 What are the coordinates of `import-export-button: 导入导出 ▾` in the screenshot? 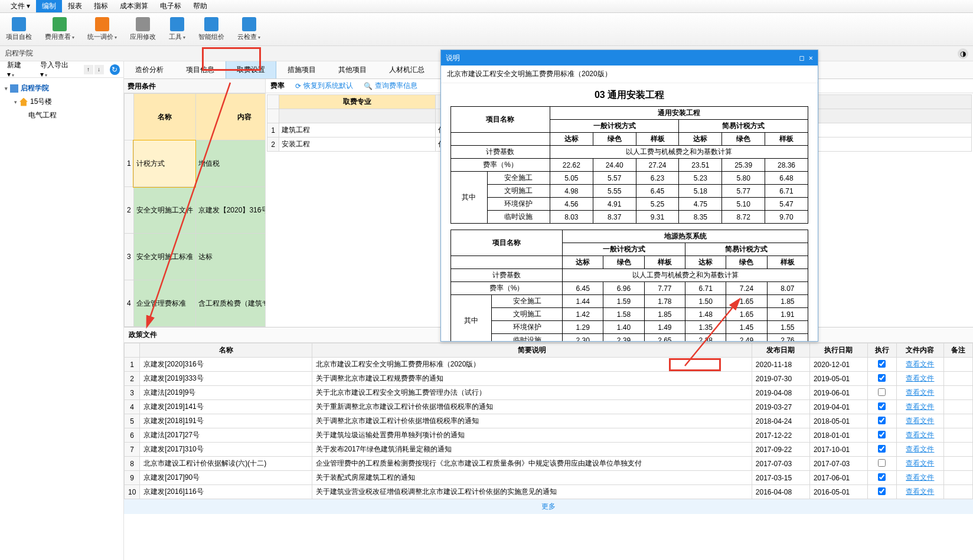 It's located at (58, 70).